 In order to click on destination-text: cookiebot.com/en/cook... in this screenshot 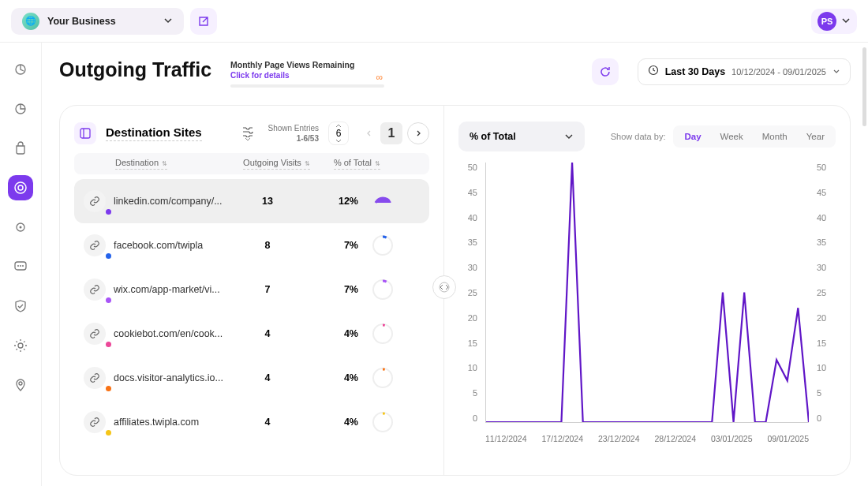, I will do `click(173, 334)`.